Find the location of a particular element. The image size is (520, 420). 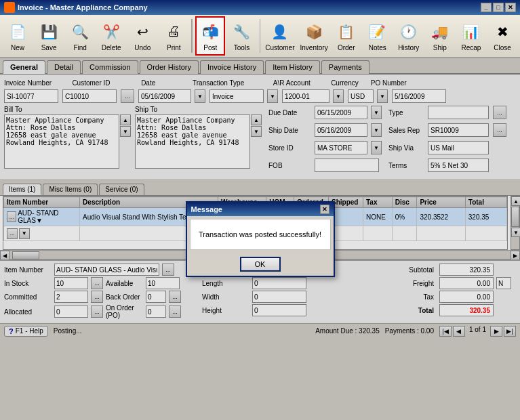

recap-icon: 📊 is located at coordinates (471, 32).